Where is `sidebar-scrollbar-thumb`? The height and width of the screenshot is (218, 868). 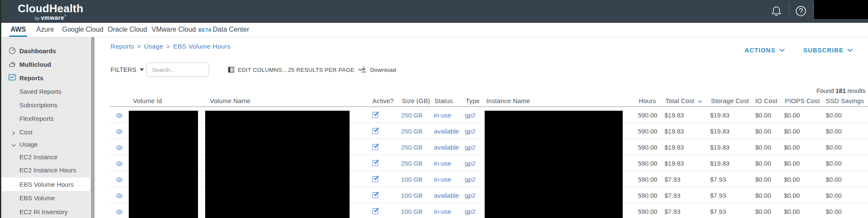
sidebar-scrollbar-thumb is located at coordinates (93, 128).